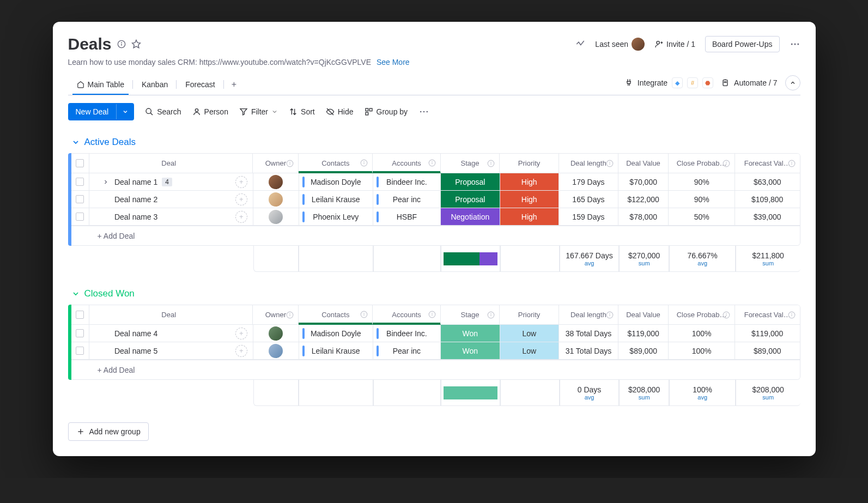 The height and width of the screenshot is (503, 868). I want to click on length-cell: 165 Days, so click(588, 199).